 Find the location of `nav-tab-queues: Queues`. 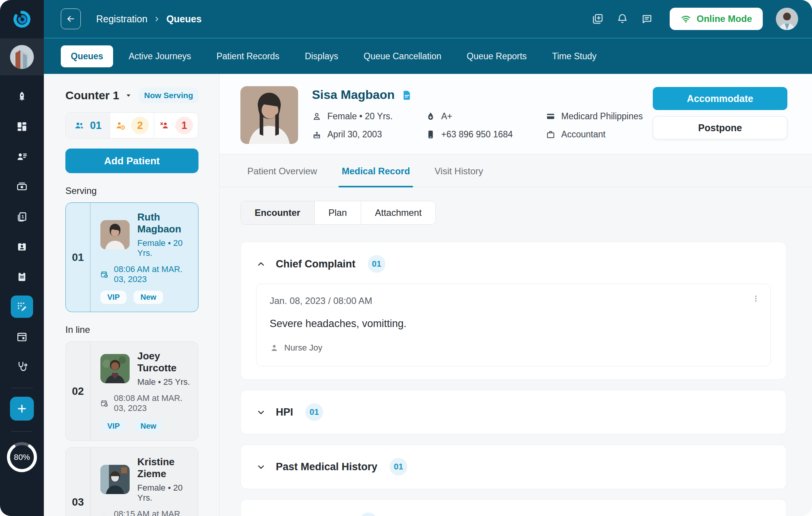

nav-tab-queues: Queues is located at coordinates (87, 56).